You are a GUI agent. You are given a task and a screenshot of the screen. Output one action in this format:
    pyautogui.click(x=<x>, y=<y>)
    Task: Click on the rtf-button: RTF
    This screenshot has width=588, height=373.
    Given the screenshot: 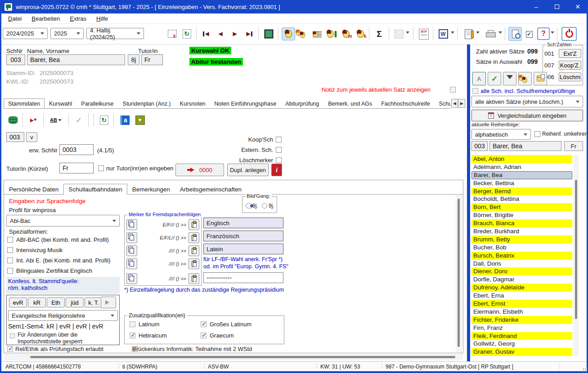 What is the action you would take?
    pyautogui.click(x=424, y=34)
    